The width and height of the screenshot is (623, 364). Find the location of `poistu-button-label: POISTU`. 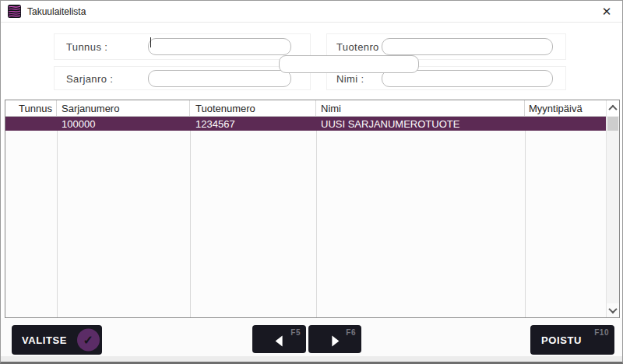

poistu-button-label: POISTU is located at coordinates (561, 341).